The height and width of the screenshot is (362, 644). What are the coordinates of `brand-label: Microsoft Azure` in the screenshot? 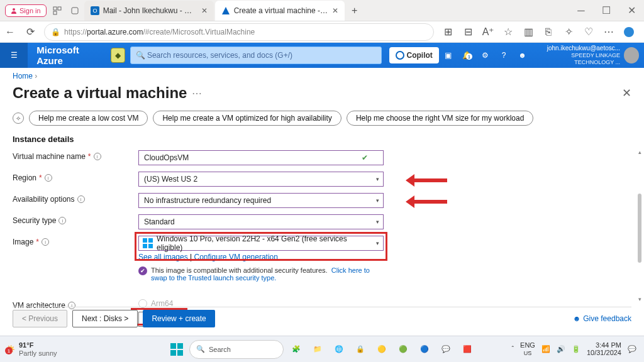 It's located at (69, 55).